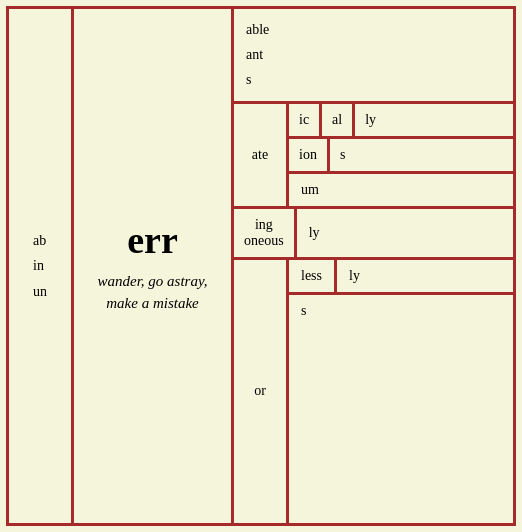 This screenshot has width=522, height=532. What do you see at coordinates (374, 56) in the screenshot?
I see `suffix-row-top: able ant s` at bounding box center [374, 56].